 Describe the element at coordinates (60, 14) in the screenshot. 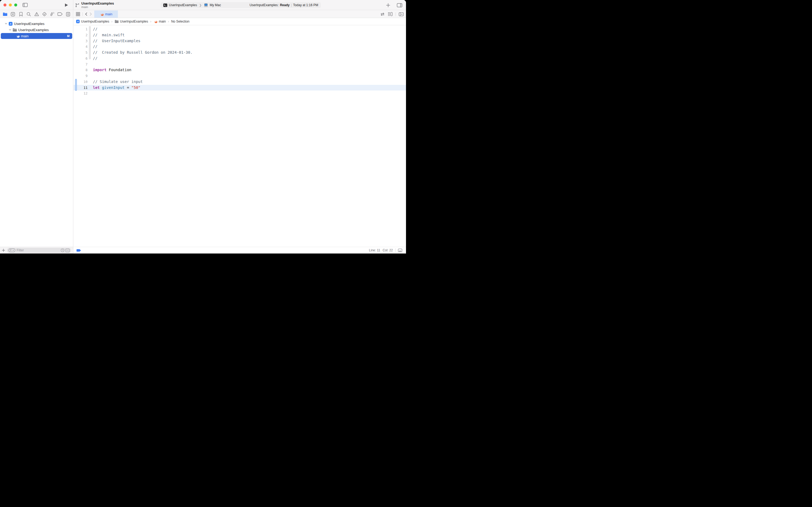

I see `breakpoints-tag-icon` at that location.